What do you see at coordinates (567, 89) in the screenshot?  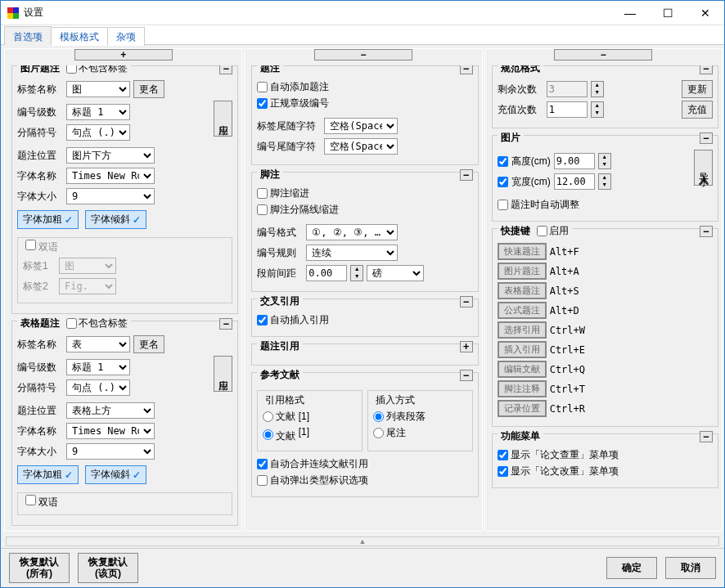 I see `num-remain` at bounding box center [567, 89].